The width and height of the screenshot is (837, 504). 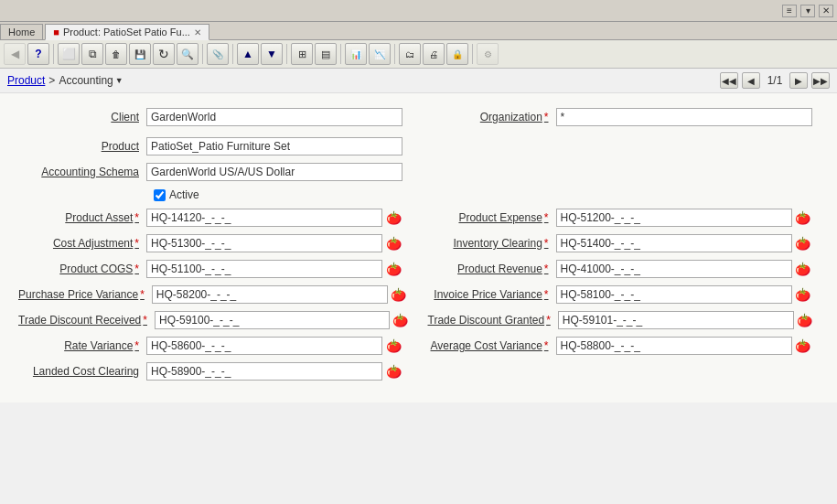 What do you see at coordinates (419, 55) in the screenshot?
I see `toolbar: ◀ ? ⬜ ⧉ 🗑 💾 ↻ 🔍 📎 ▲ ▼ ⊞ ▤ 📊 📉 🗂 🖨 🔒 ⚙` at bounding box center [419, 55].